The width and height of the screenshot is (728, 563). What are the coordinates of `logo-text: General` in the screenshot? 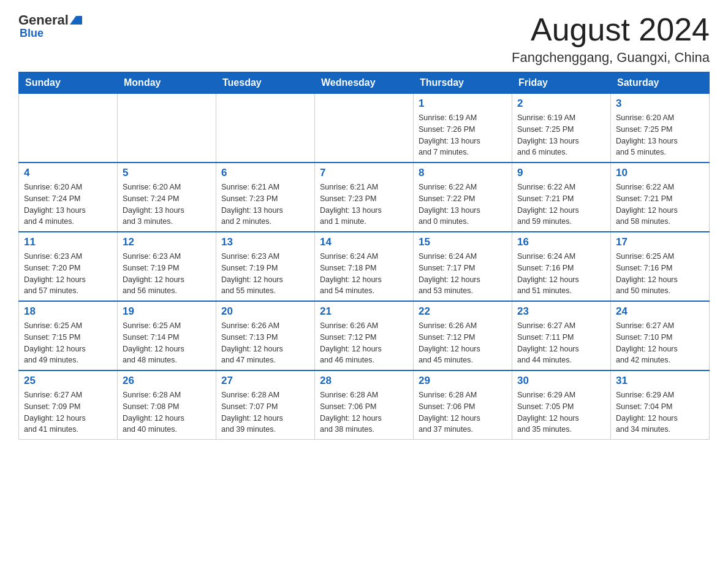 It's located at (51, 20).